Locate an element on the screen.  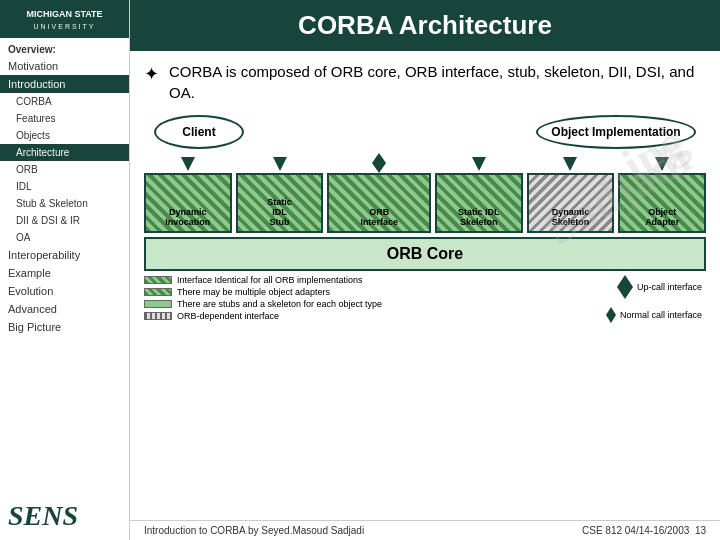
tri-up-icon is located at coordinates (625, 281).